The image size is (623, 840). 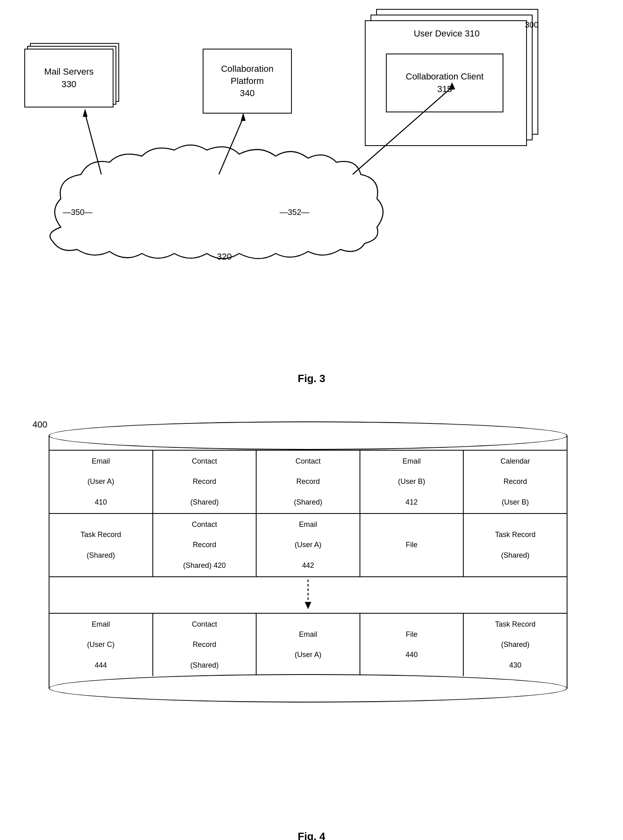 I want to click on cyl-cell-1-4: Email (User B) 412, so click(x=412, y=482).